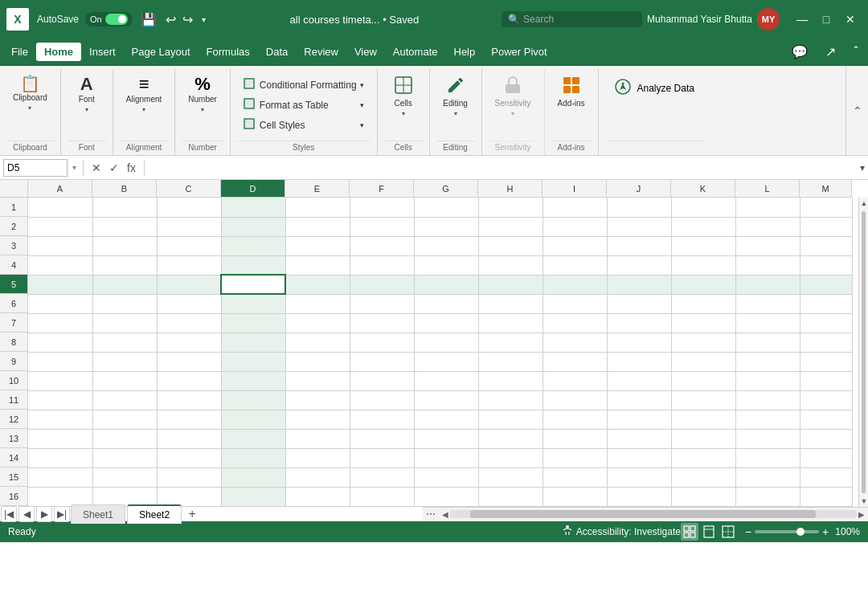 This screenshot has height=596, width=868. I want to click on row-header-5: 5, so click(14, 284).